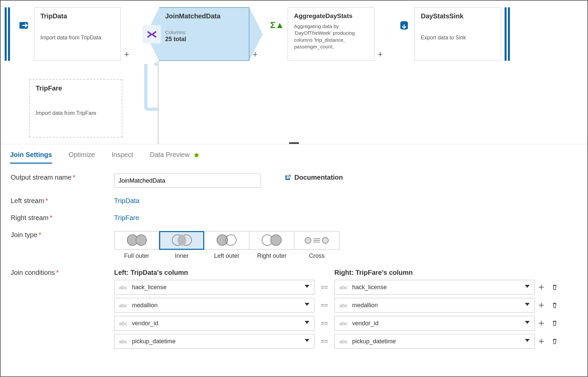 The width and height of the screenshot is (588, 377). Describe the element at coordinates (214, 305) in the screenshot. I see `condition-left-dropdown: abcmedallion` at that location.